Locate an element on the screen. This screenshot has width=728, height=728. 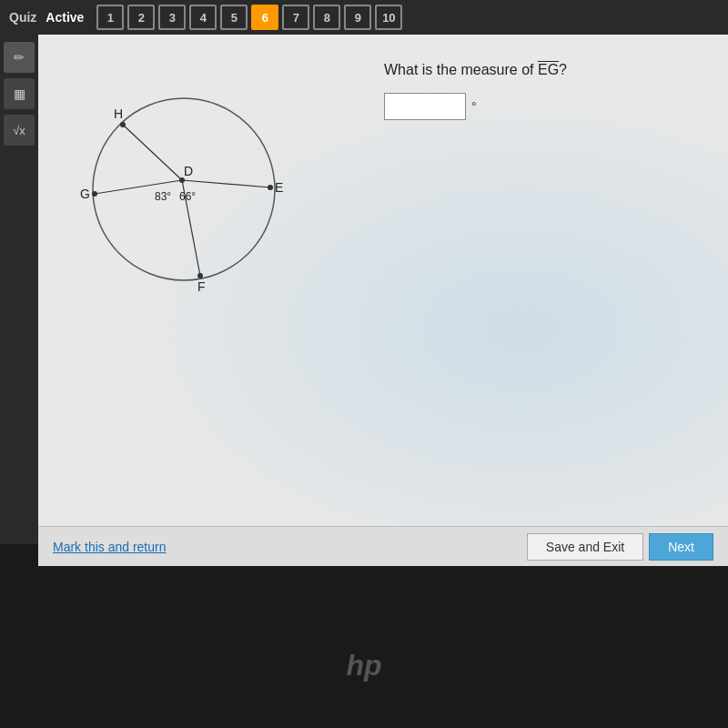
question-text: What is the measure of EG? is located at coordinates (547, 70).